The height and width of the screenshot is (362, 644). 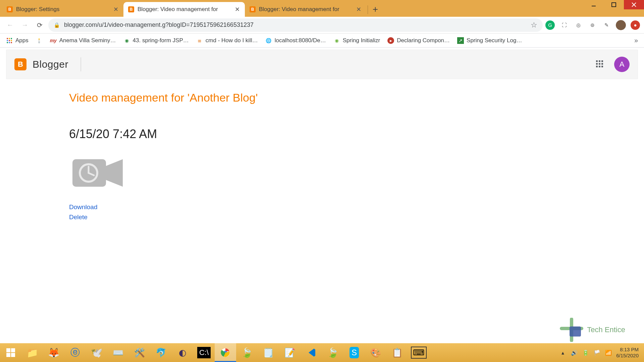 I want to click on video-actions: Download Delete, so click(x=270, y=213).